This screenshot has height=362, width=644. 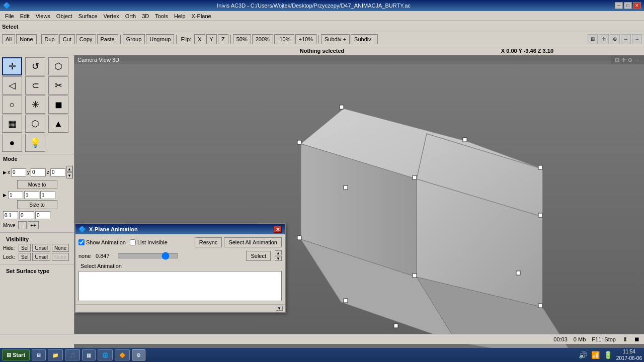 What do you see at coordinates (16, 355) in the screenshot?
I see `start-button: ⊞ Start` at bounding box center [16, 355].